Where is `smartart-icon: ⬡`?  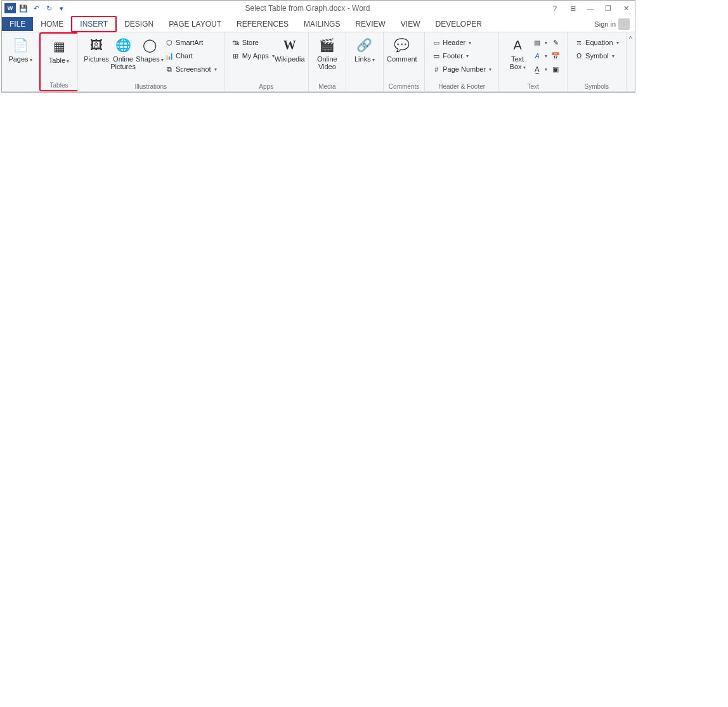 smartart-icon: ⬡ is located at coordinates (169, 42).